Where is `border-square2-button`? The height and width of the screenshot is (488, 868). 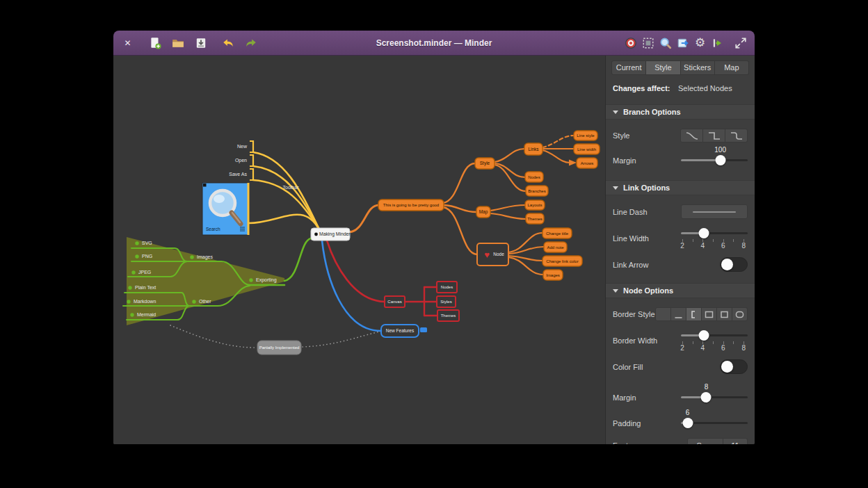
border-square2-button is located at coordinates (725, 314).